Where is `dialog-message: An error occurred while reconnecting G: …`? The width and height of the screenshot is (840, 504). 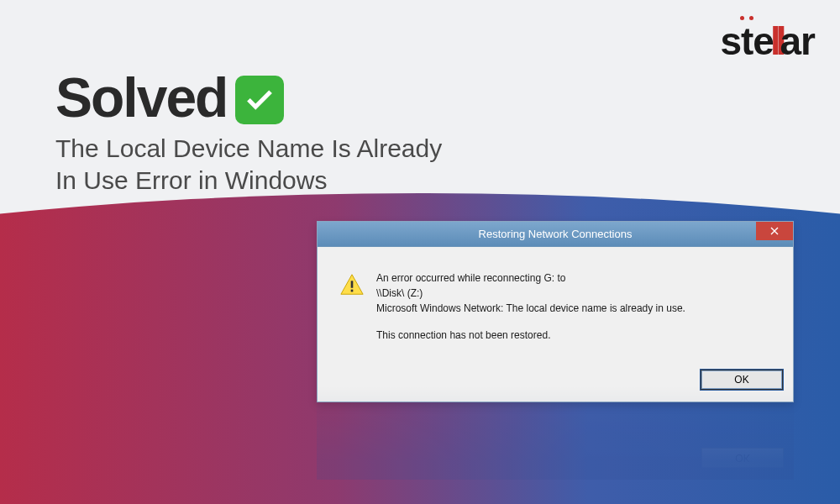
dialog-message: An error occurred while reconnecting G: … is located at coordinates (531, 312).